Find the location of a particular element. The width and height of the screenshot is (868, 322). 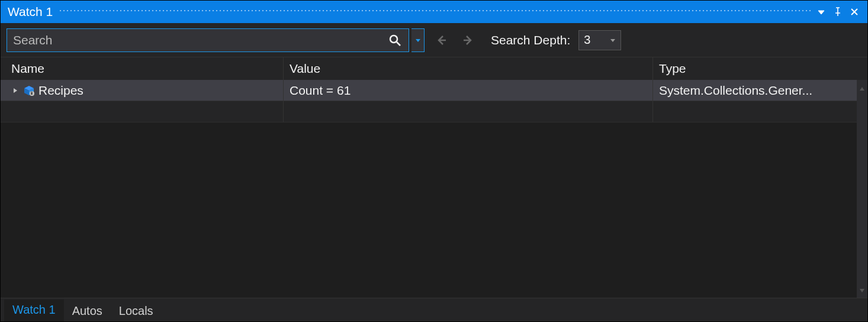

close-button is located at coordinates (854, 12).